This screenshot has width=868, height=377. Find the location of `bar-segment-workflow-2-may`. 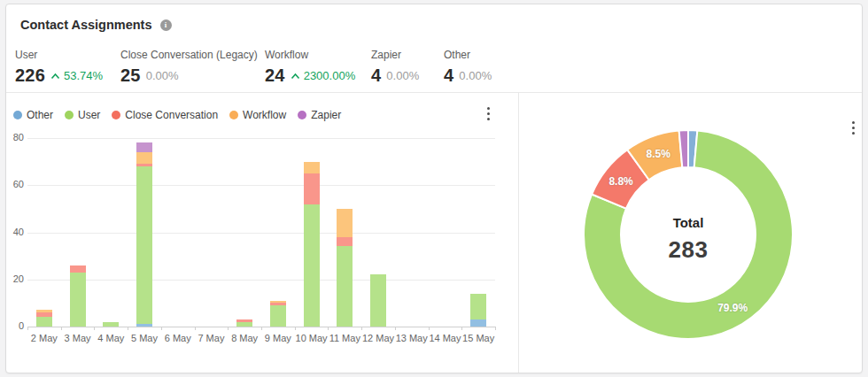

bar-segment-workflow-2-may is located at coordinates (44, 312).